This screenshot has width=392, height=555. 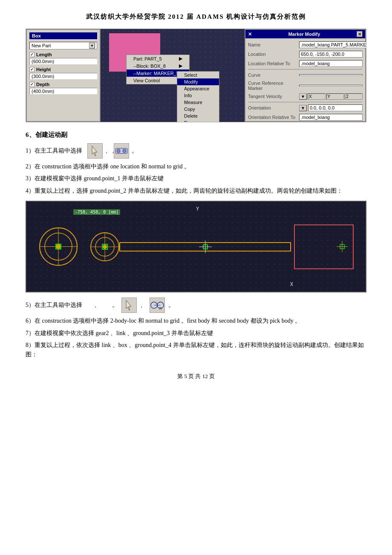 I want to click on svg-text: R, so click(x=161, y=309).